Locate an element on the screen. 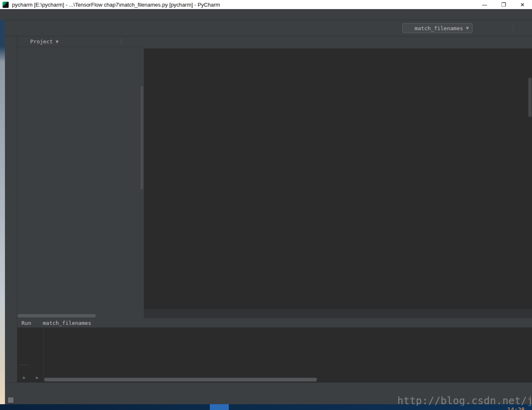 Image resolution: width=532 pixels, height=410 pixels. rerun-button is located at coordinates (24, 334).